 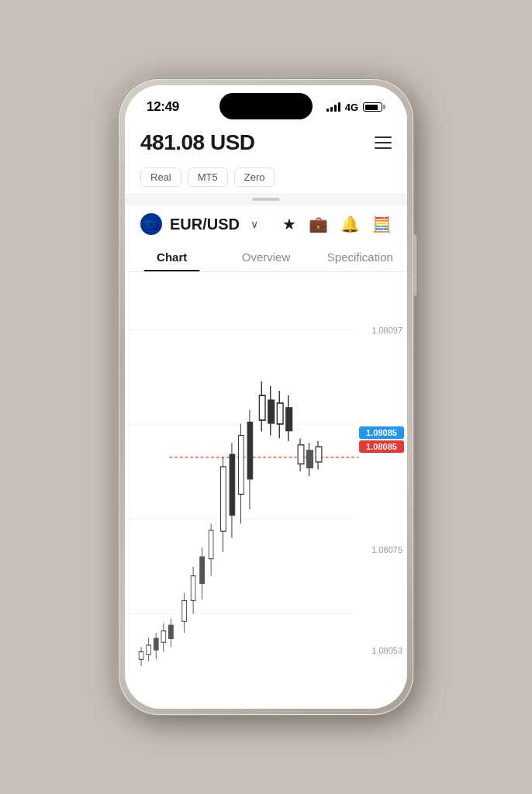 What do you see at coordinates (382, 550) in the screenshot?
I see `price-label-3: 1.08075` at bounding box center [382, 550].